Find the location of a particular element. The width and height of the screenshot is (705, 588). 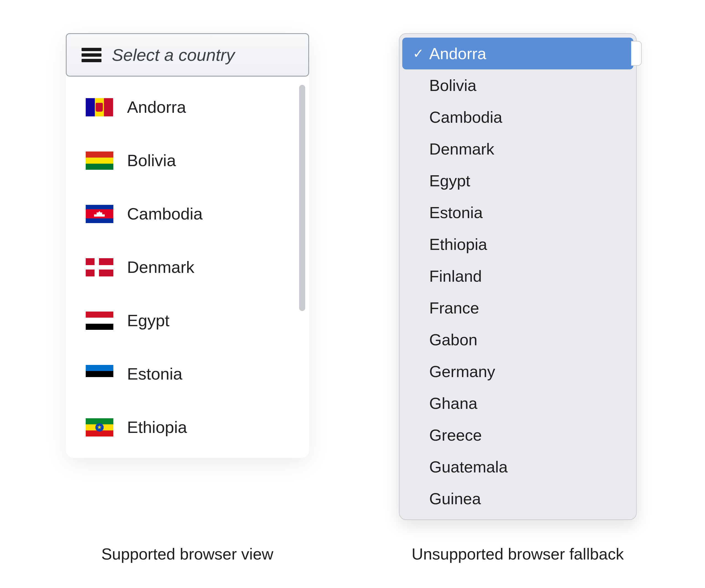

native-option: ✓Egypt is located at coordinates (518, 181).